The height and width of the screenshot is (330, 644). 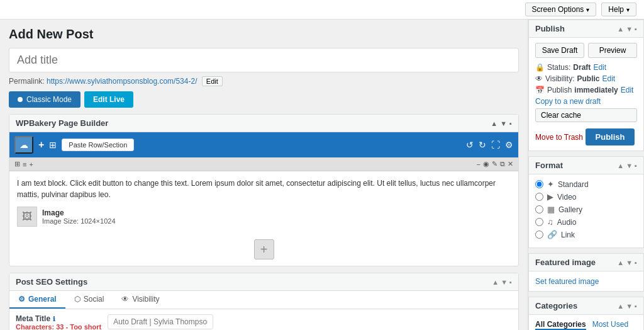 I want to click on format-option-gallery: ▦ Gallery, so click(x=586, y=209).